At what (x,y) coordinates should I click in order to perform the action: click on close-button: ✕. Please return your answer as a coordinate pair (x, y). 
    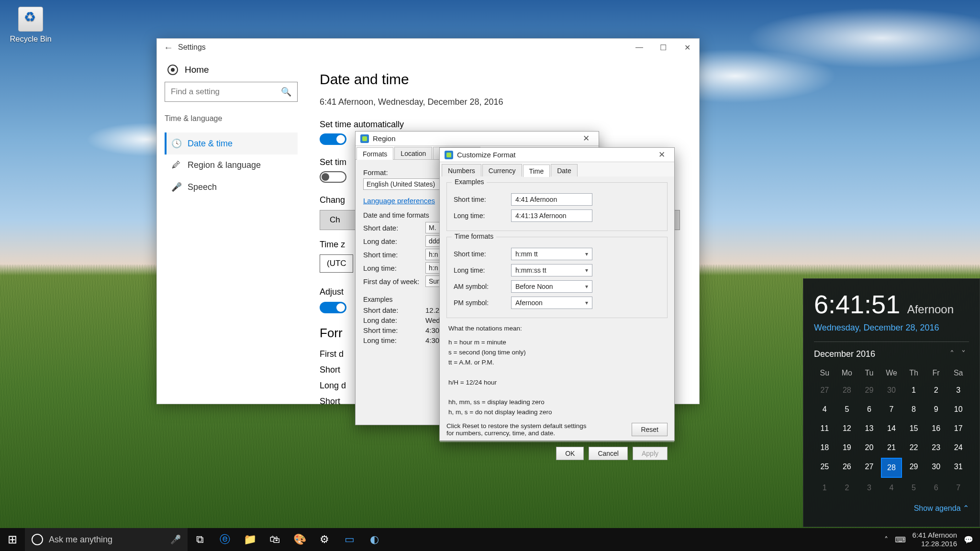
    Looking at the image, I should click on (687, 47).